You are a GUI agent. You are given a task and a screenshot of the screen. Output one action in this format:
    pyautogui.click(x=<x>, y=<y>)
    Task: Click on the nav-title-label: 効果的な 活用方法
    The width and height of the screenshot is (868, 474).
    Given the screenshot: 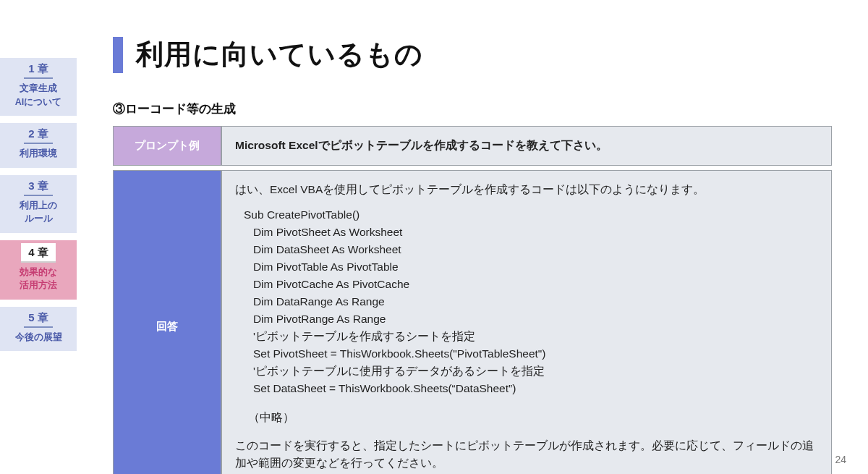 What is the action you would take?
    pyautogui.click(x=38, y=279)
    